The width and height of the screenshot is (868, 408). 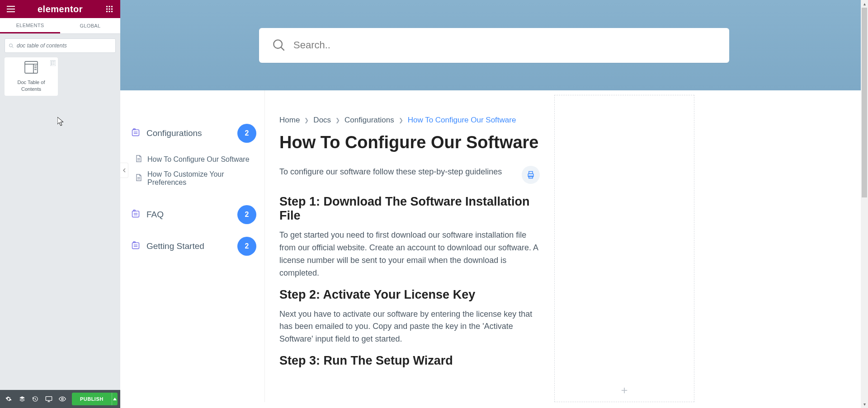 I want to click on sidebar-subitem-customize-preferences: How To Customize Your Preferences, so click(x=196, y=178).